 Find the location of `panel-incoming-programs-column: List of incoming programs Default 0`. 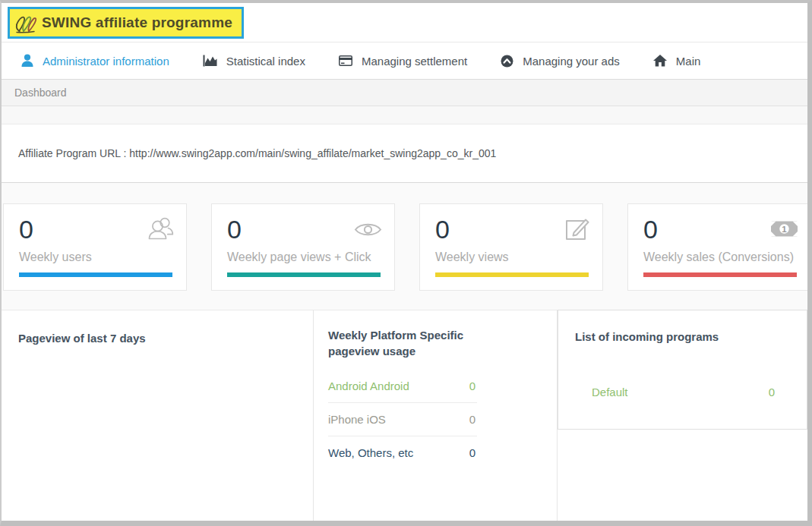

panel-incoming-programs-column: List of incoming programs Default 0 is located at coordinates (682, 416).